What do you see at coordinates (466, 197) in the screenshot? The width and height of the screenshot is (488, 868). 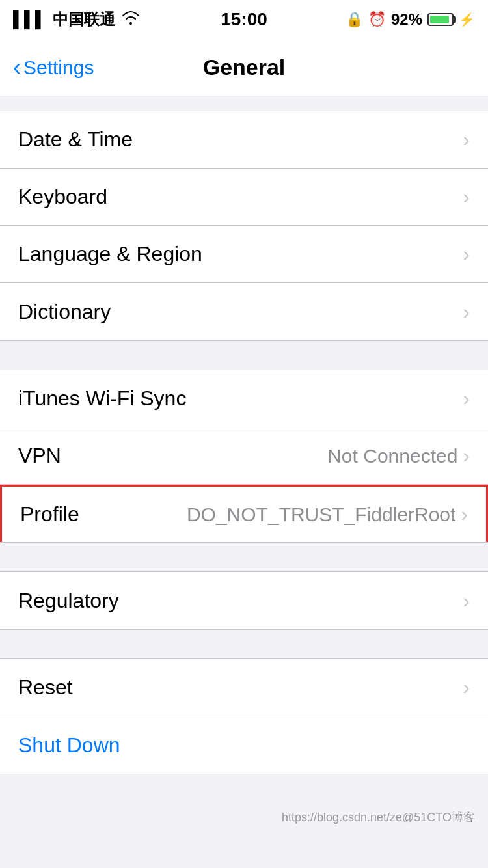 I see `keyboard-right: ›` at bounding box center [466, 197].